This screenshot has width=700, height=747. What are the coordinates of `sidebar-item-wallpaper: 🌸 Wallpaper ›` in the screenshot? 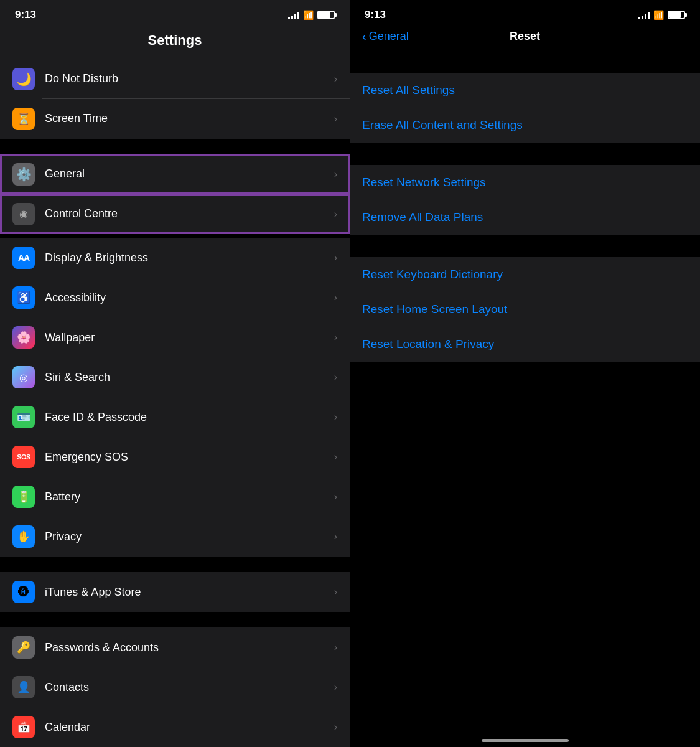 It's located at (175, 337).